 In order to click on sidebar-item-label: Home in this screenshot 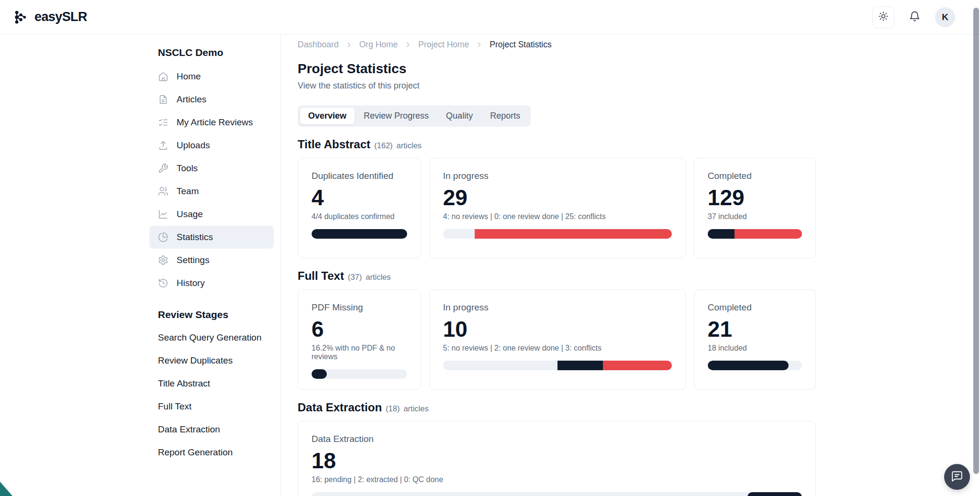, I will do `click(189, 77)`.